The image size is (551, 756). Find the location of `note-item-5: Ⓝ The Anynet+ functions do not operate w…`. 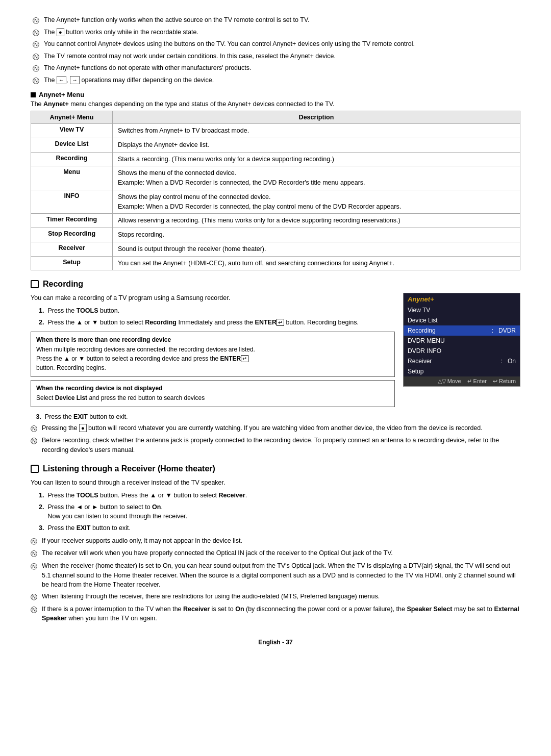

note-item-5: Ⓝ The Anynet+ functions do not operate w… is located at coordinates (276, 68).